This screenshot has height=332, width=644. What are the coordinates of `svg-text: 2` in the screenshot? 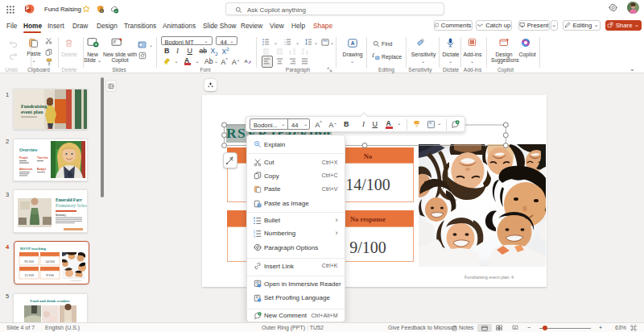 It's located at (285, 42).